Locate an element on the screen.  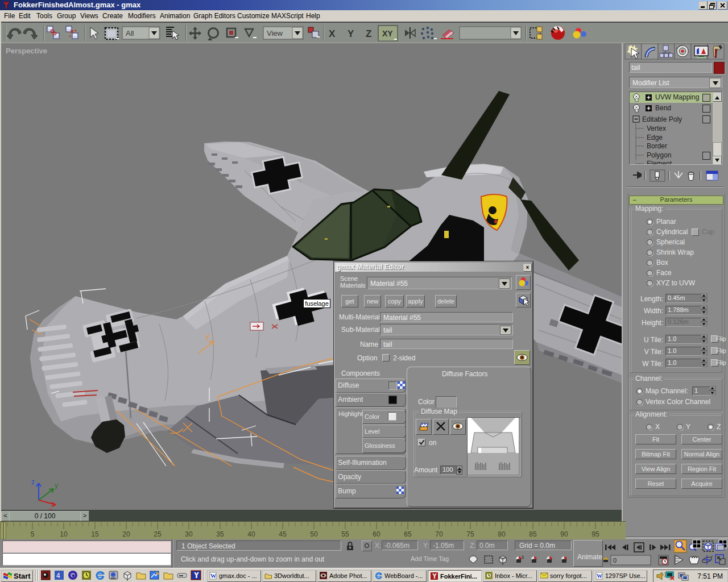
svg-text: 10 is located at coordinates (64, 534).